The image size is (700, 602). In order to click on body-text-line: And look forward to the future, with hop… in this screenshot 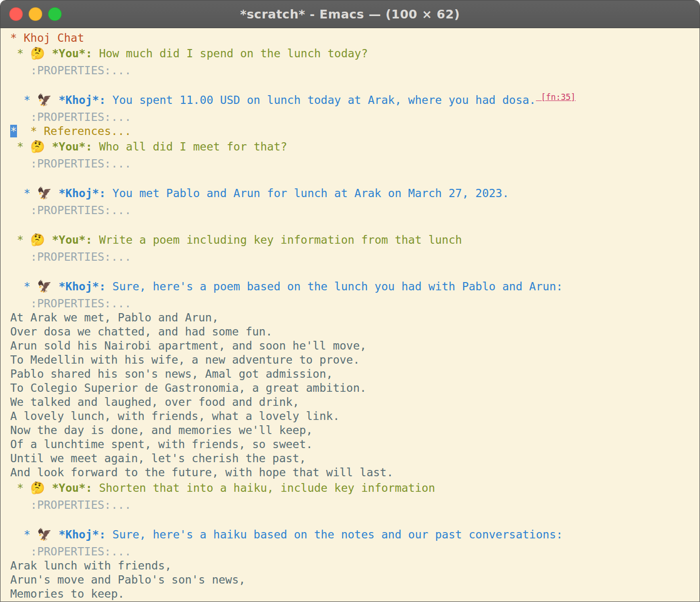, I will do `click(355, 473)`.